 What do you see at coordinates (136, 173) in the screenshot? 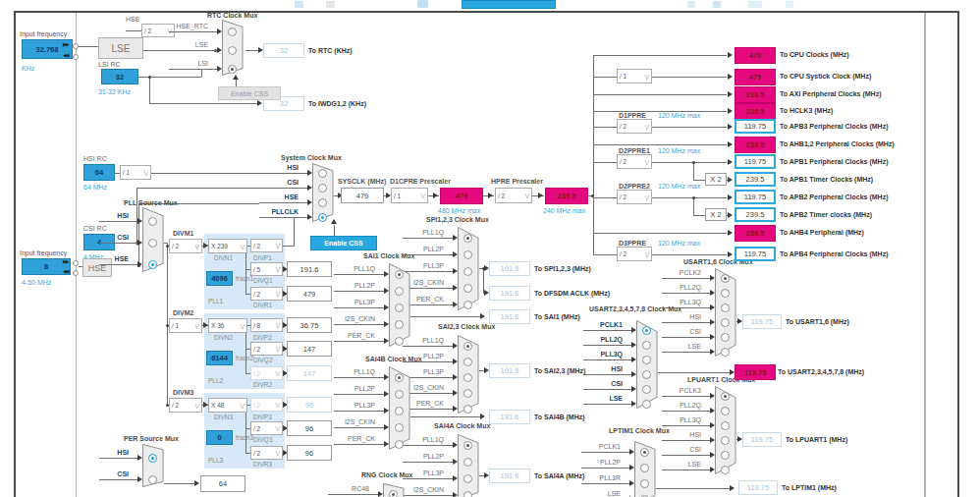
I see `hsi-divider-dropdown: / 1⋁` at bounding box center [136, 173].